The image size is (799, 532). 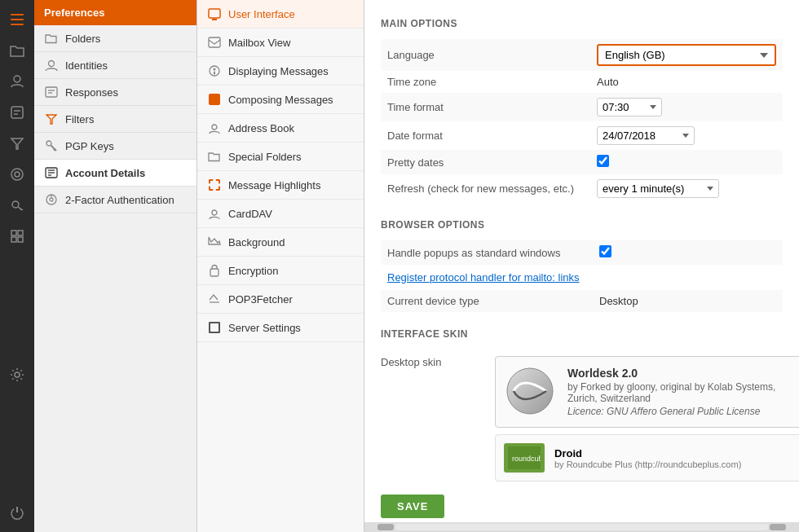 What do you see at coordinates (280, 156) in the screenshot?
I see `sub-nav-special-folders: Special Folders` at bounding box center [280, 156].